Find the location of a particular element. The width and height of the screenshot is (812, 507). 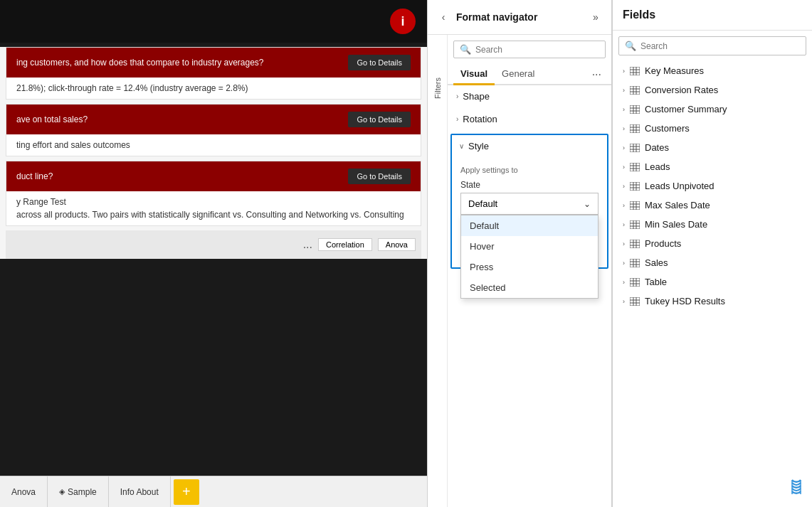

field-products: › Products is located at coordinates (712, 243).